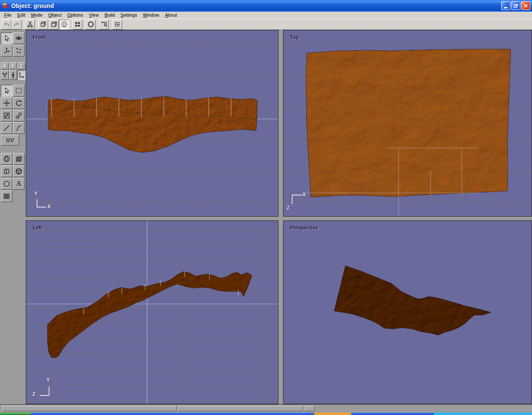  Describe the element at coordinates (13, 66) in the screenshot. I see `axis-y-toggle-button: Y` at that location.